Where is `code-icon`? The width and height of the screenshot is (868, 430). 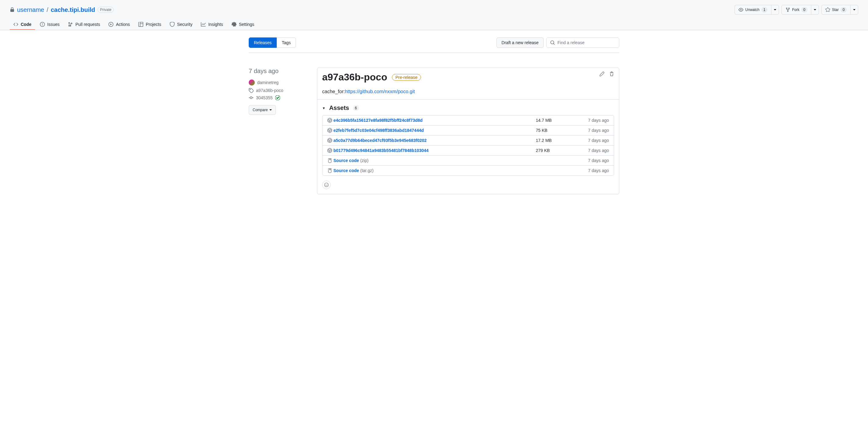 code-icon is located at coordinates (16, 24).